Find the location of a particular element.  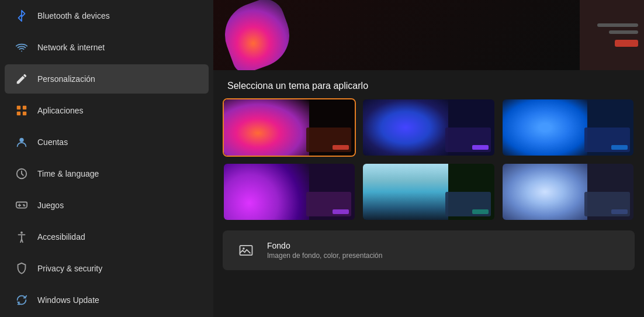

theme-card-3-wallpaper is located at coordinates (545, 128).